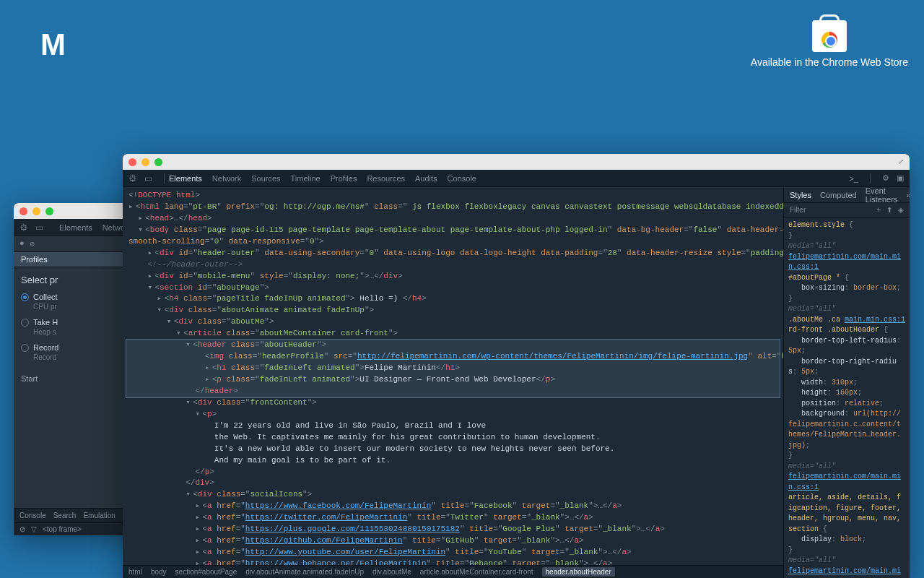  I want to click on tab-emulation: Emulation, so click(99, 516).